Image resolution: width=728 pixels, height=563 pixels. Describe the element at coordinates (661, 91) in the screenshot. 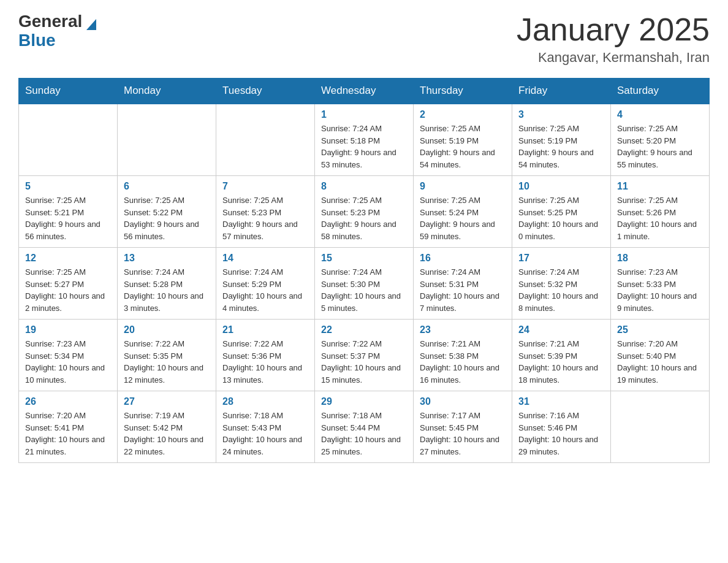

I see `calendar-header-saturday: Saturday` at that location.